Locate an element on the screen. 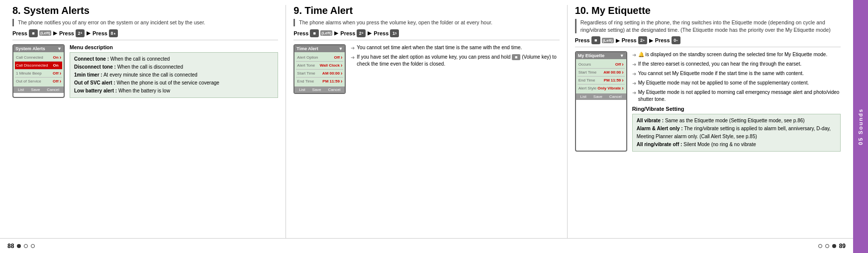  section-10-desc: Regardless of ring setting in the phone,… is located at coordinates (708, 26).